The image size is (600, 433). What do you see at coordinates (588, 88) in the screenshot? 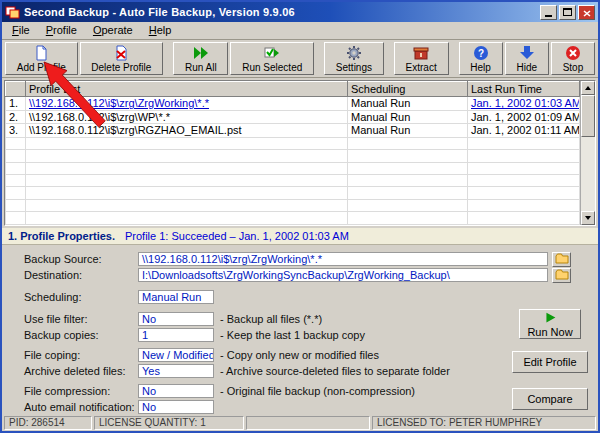
I see `scroll-up-button` at bounding box center [588, 88].